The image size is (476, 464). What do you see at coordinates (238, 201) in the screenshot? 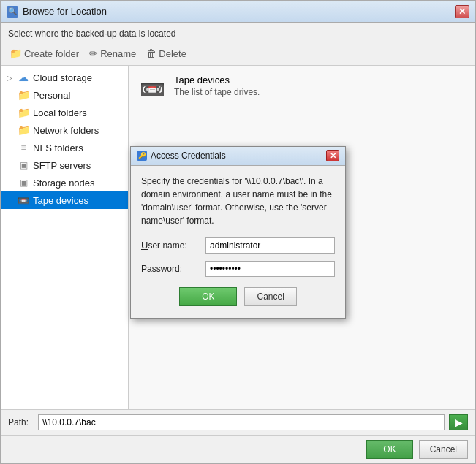
I see `dialog-message: Specify the credentials for '\\10.0.0.7\…` at bounding box center [238, 201].